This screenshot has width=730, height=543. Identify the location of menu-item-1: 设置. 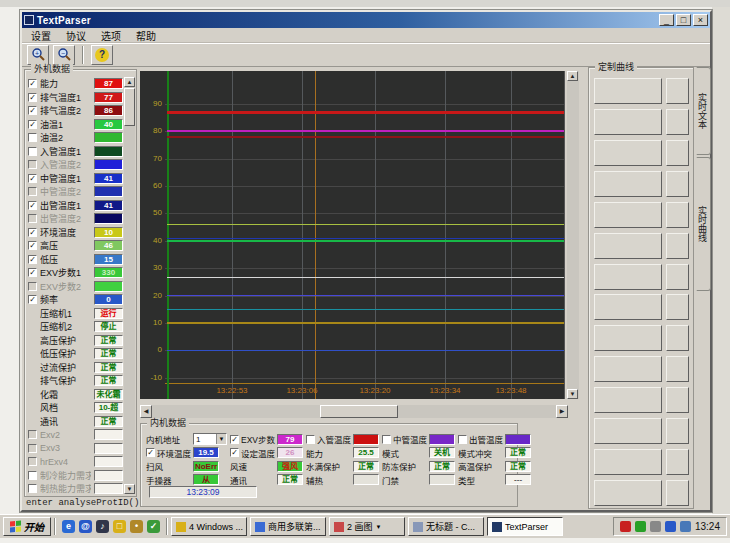
(41, 36).